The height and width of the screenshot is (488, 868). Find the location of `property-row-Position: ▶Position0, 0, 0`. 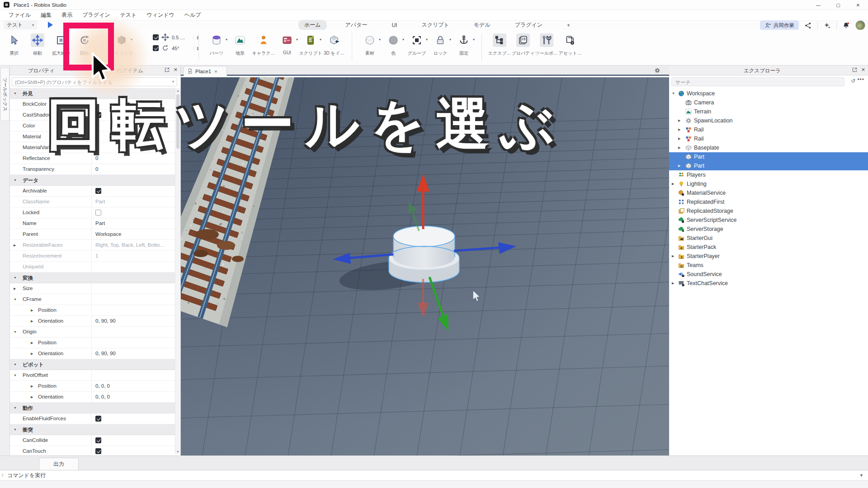

property-row-Position: ▶Position0, 0, 0 is located at coordinates (93, 386).